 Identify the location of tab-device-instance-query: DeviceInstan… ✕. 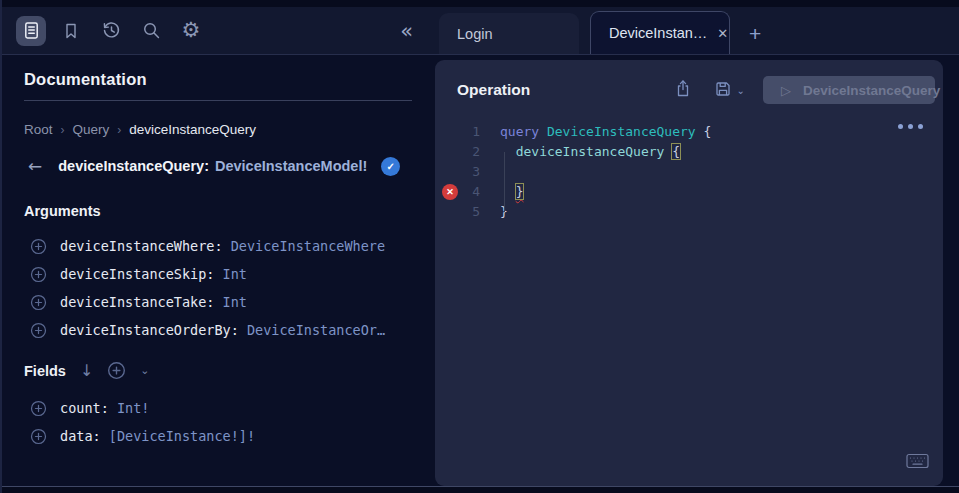
(660, 32).